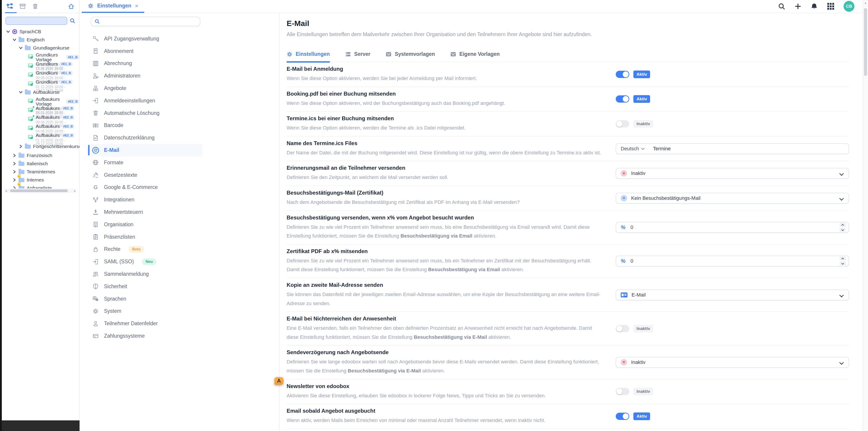 This screenshot has width=868, height=431. I want to click on tab-systemvorlagen: Systemvorlagen, so click(410, 57).